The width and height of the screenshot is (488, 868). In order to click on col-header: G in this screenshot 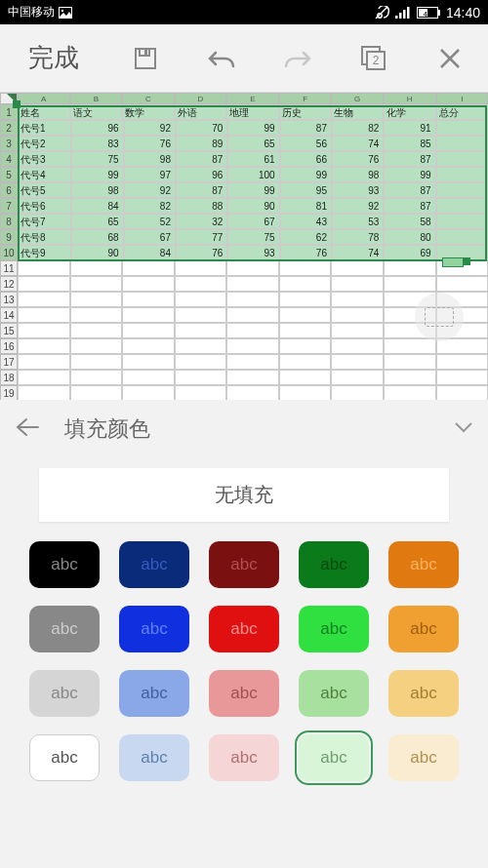, I will do `click(357, 99)`.